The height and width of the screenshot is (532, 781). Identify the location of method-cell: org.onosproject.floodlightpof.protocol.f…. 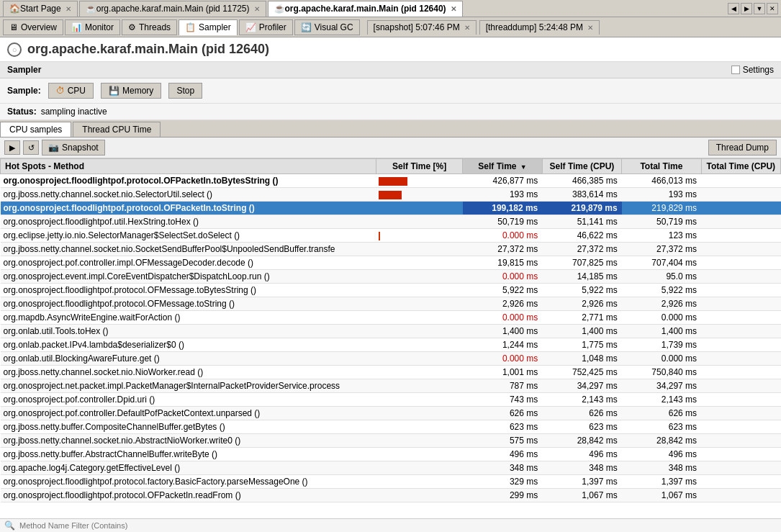
(189, 482).